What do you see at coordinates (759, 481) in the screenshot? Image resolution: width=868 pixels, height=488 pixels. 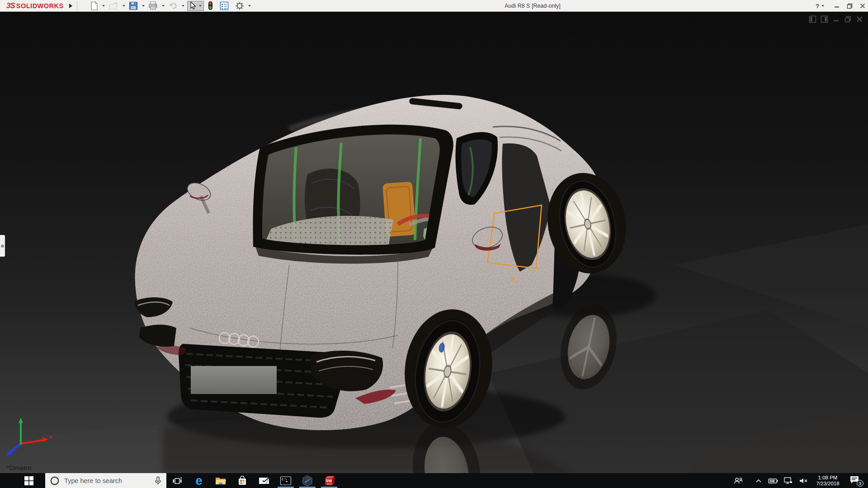 I see `chevron-up-icon` at bounding box center [759, 481].